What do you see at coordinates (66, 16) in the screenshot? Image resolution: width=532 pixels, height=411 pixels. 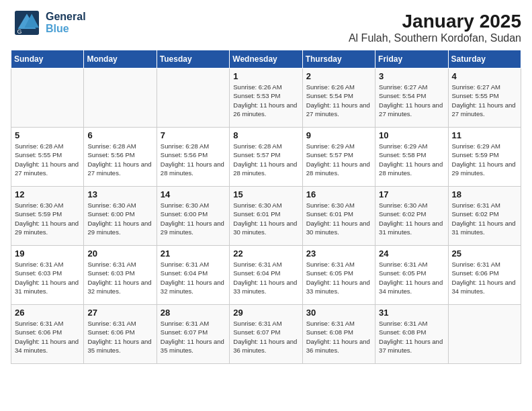 I see `logo-line1: General` at bounding box center [66, 16].